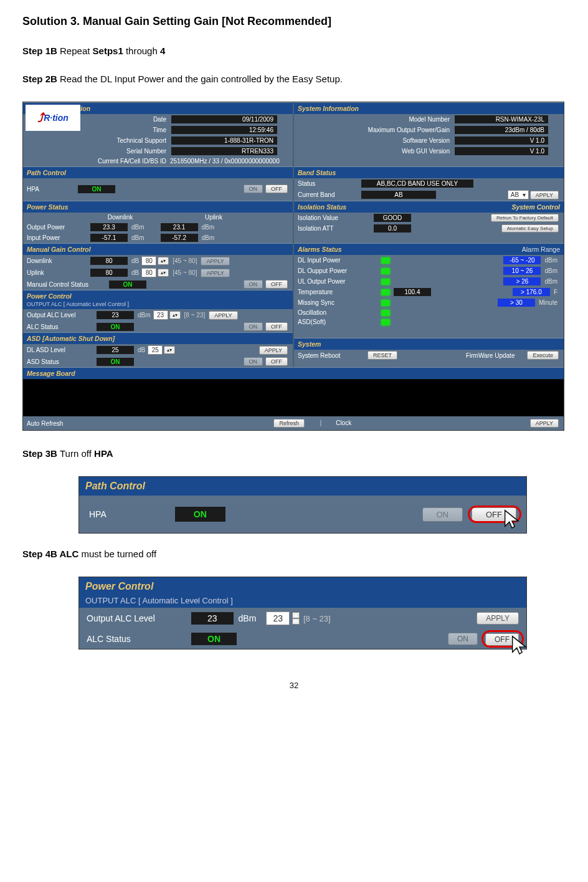 Image resolution: width=588 pixels, height=882 pixels. I want to click on solution-title: Solution 3. Manual Gain Setting Gain [No…, so click(294, 21).